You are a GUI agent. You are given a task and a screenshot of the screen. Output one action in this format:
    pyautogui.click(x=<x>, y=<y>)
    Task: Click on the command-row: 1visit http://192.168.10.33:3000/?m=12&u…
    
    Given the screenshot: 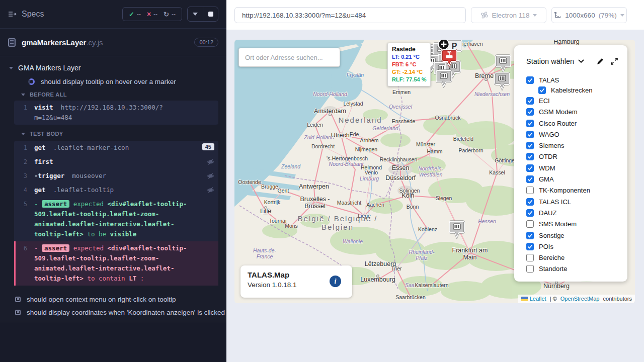 What is the action you would take?
    pyautogui.click(x=116, y=113)
    